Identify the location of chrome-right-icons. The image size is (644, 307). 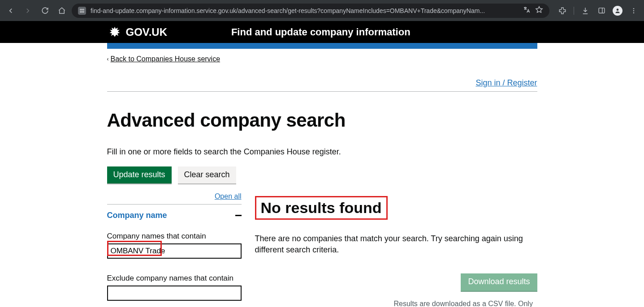
(598, 11).